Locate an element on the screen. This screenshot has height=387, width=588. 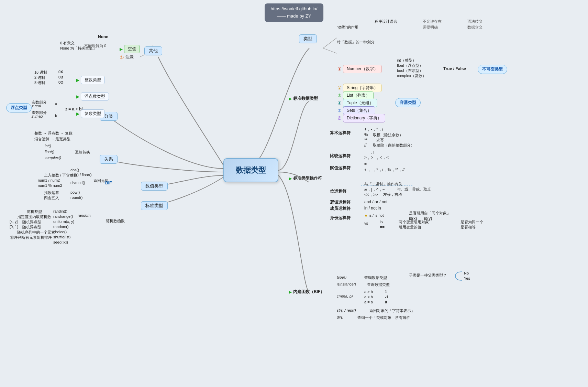
zhiding-fanwei: 指定范围内取随机数 is located at coordinates (34, 217).